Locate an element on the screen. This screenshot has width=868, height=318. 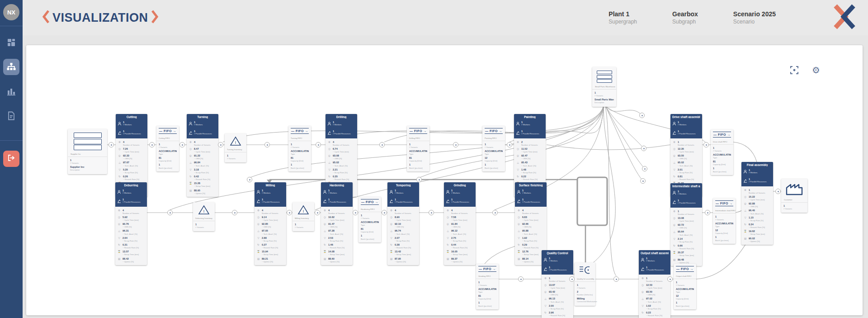
logout-button is located at coordinates (11, 159).